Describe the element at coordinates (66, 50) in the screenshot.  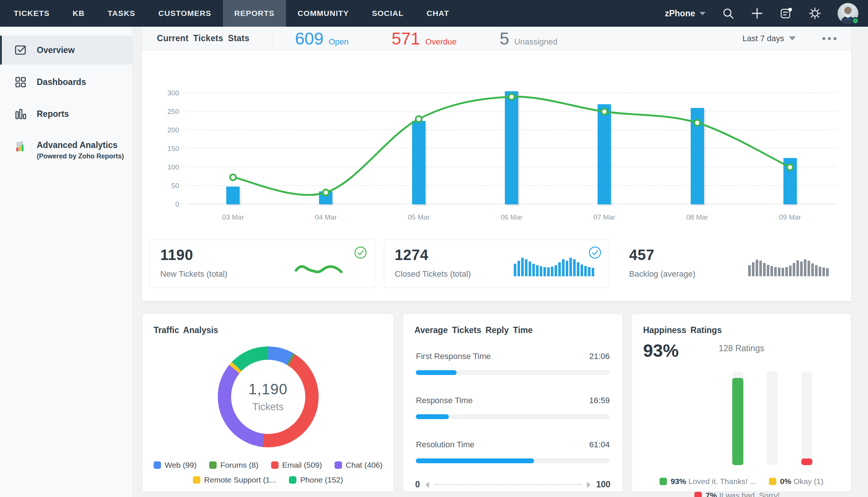
I see `sidebar-item-overview: Overview` at that location.